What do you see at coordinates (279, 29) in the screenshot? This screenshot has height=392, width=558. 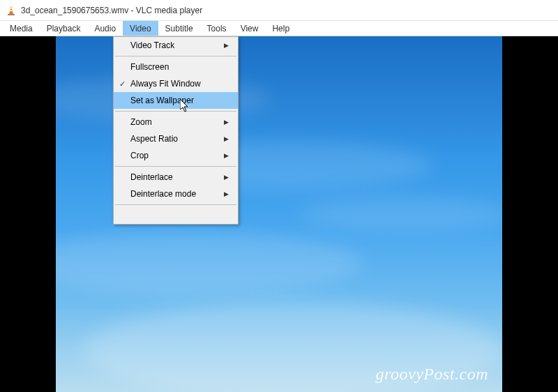 I see `menu-bar: Media Playback Audio Video Subtitle Tool…` at bounding box center [279, 29].